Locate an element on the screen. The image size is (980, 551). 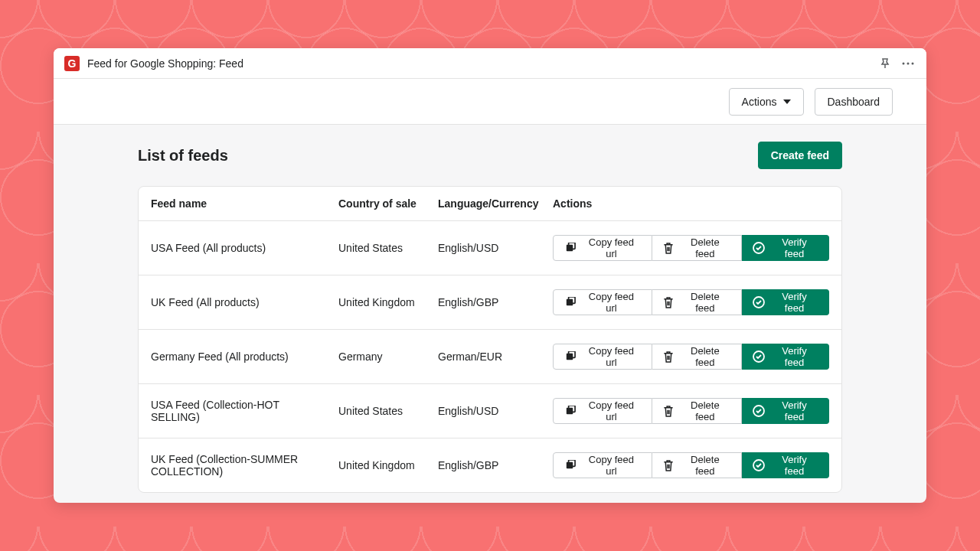
chevron-down-icon is located at coordinates (787, 102).